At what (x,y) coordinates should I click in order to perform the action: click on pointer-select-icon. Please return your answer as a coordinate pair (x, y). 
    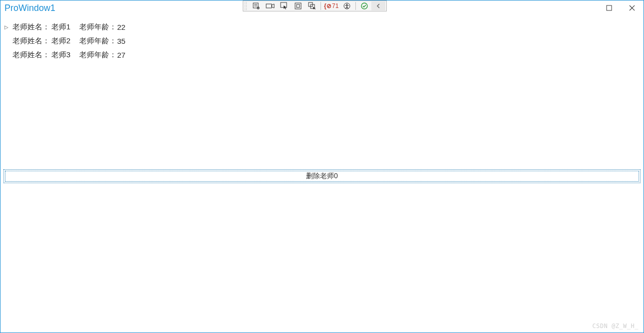
    Looking at the image, I should click on (284, 6).